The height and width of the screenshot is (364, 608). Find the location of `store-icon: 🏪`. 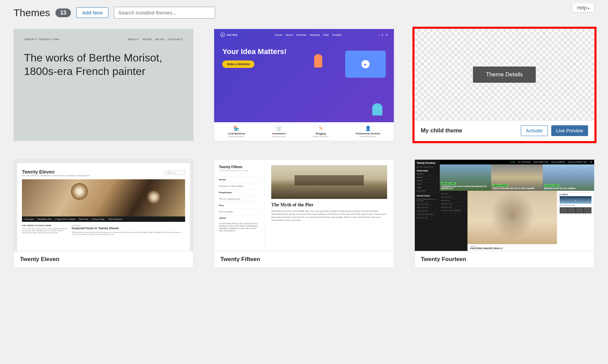

store-icon: 🏪 is located at coordinates (236, 128).